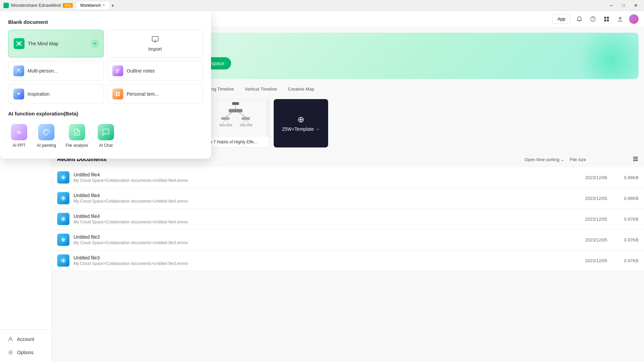 The width and height of the screenshot is (644, 362). I want to click on user-avatar, so click(634, 19).